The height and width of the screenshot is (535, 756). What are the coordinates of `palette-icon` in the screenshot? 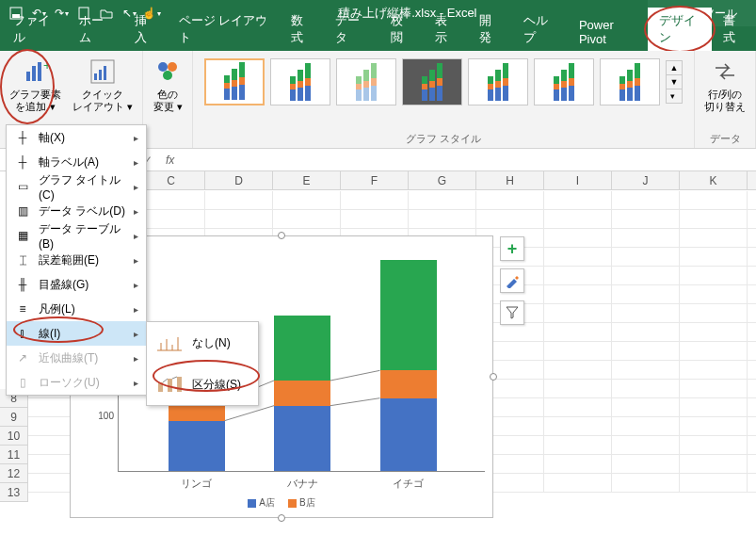 It's located at (168, 72).